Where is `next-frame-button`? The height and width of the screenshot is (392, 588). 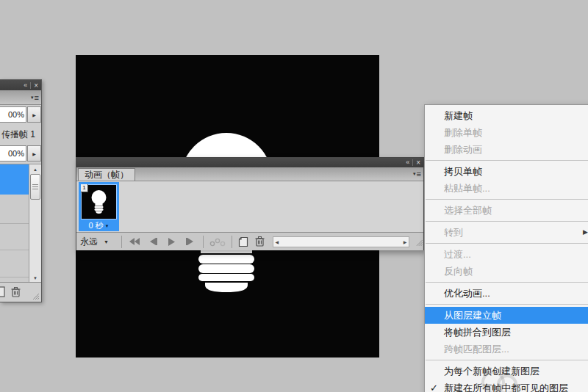
next-frame-button is located at coordinates (190, 242).